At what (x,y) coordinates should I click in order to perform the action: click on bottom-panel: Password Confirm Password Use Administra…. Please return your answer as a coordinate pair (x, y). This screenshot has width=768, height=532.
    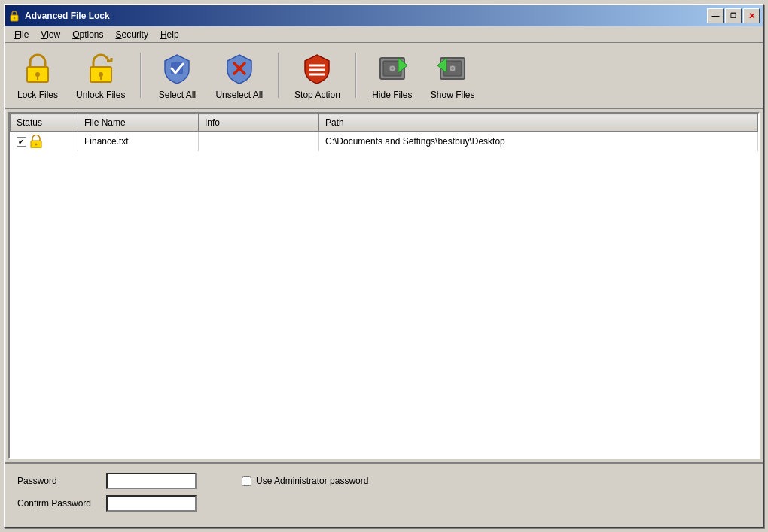
    Looking at the image, I should click on (384, 494).